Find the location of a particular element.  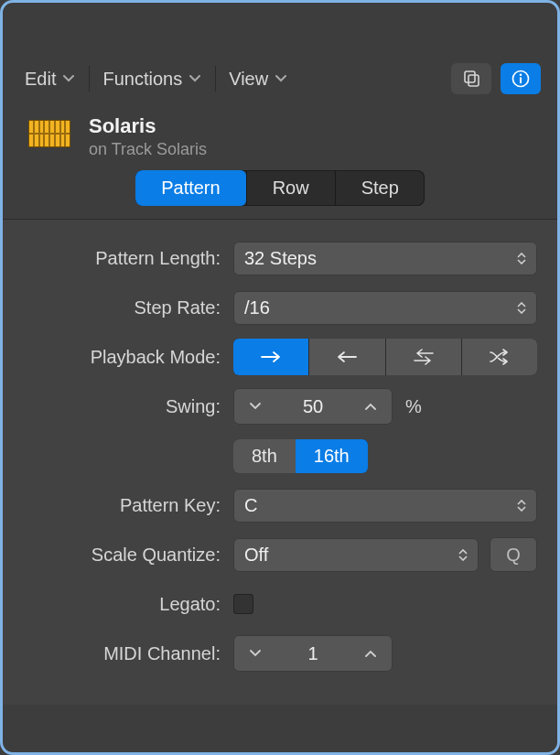

playback-forward-button is located at coordinates (271, 357).